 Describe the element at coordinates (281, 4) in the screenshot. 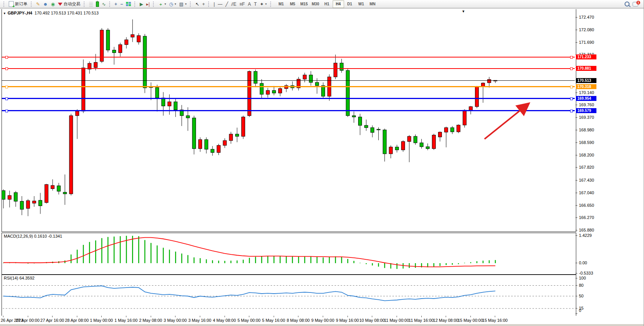

I see `timeframe-m1: M1` at that location.